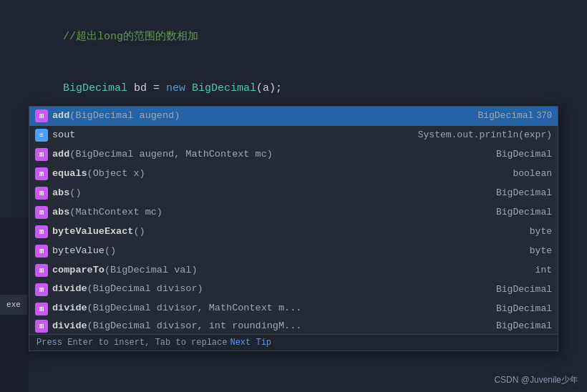 The height and width of the screenshot is (392, 587). I want to click on ac-next-tip: Next Tip, so click(251, 343).